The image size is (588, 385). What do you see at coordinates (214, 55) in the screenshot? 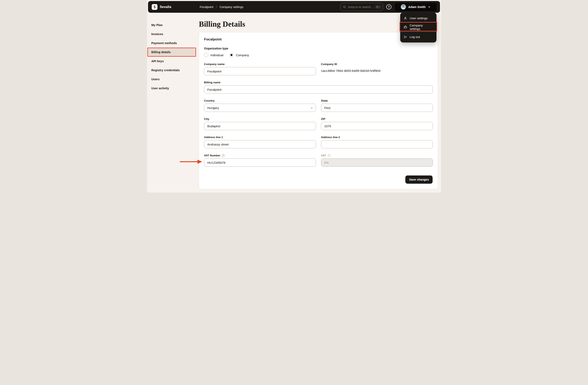
I see `radio-individual: Individual` at bounding box center [214, 55].